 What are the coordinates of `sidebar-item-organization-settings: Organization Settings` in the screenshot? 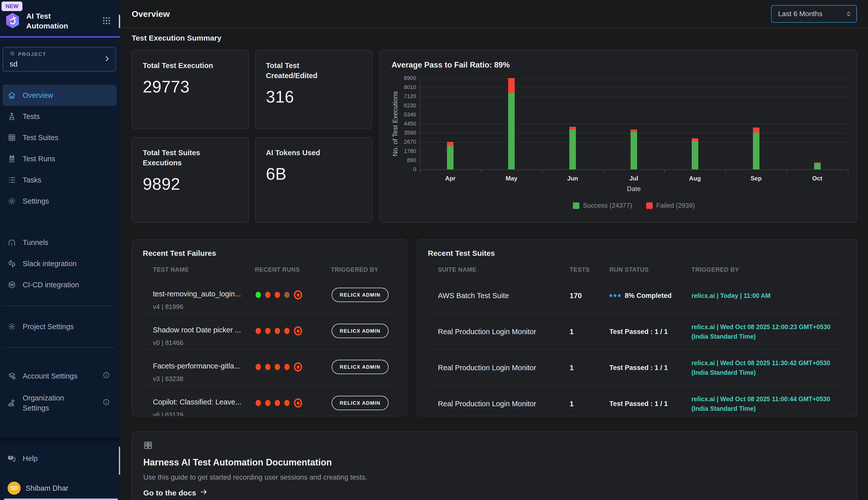 It's located at (60, 403).